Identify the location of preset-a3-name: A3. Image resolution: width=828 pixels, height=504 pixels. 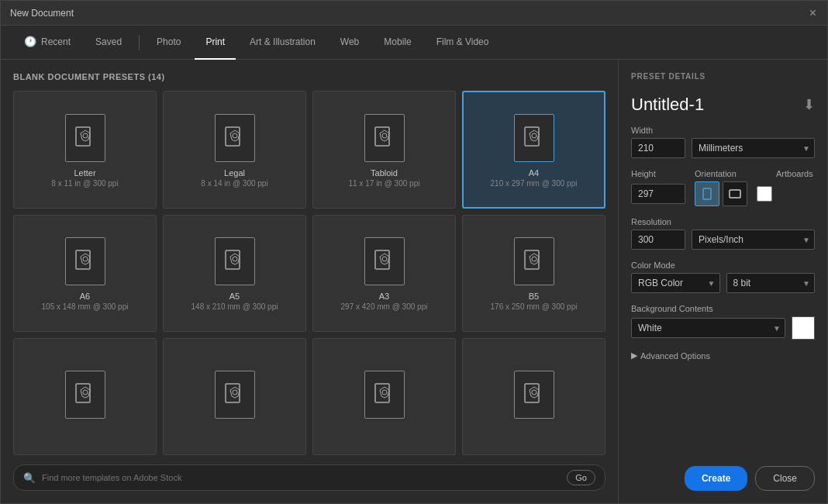
(385, 296).